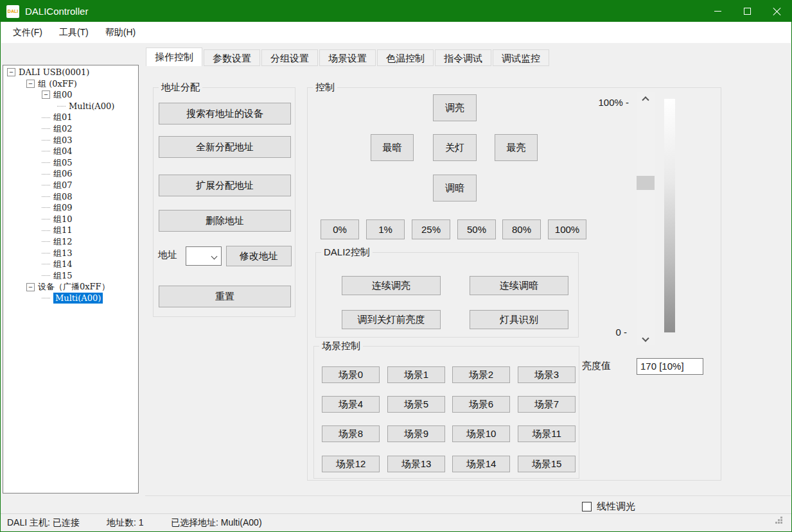 Image resolution: width=792 pixels, height=532 pixels. What do you see at coordinates (225, 296) in the screenshot?
I see `reset-button: 重置` at bounding box center [225, 296].